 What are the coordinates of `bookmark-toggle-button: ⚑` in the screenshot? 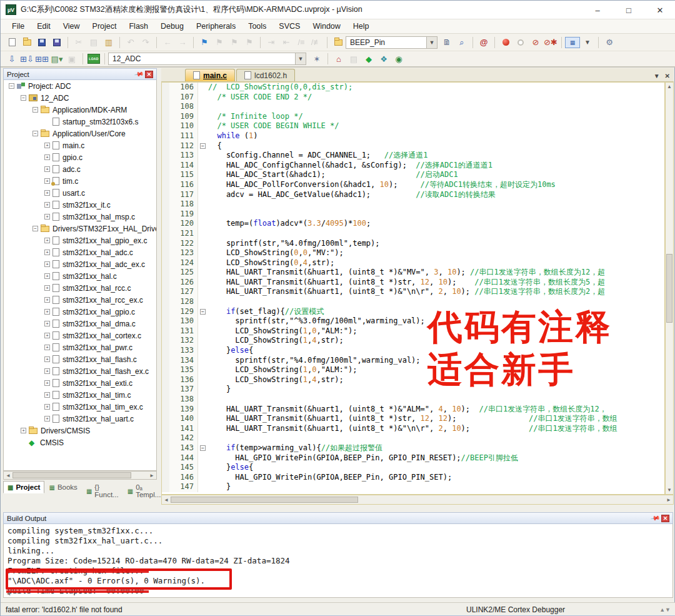 It's located at (204, 43).